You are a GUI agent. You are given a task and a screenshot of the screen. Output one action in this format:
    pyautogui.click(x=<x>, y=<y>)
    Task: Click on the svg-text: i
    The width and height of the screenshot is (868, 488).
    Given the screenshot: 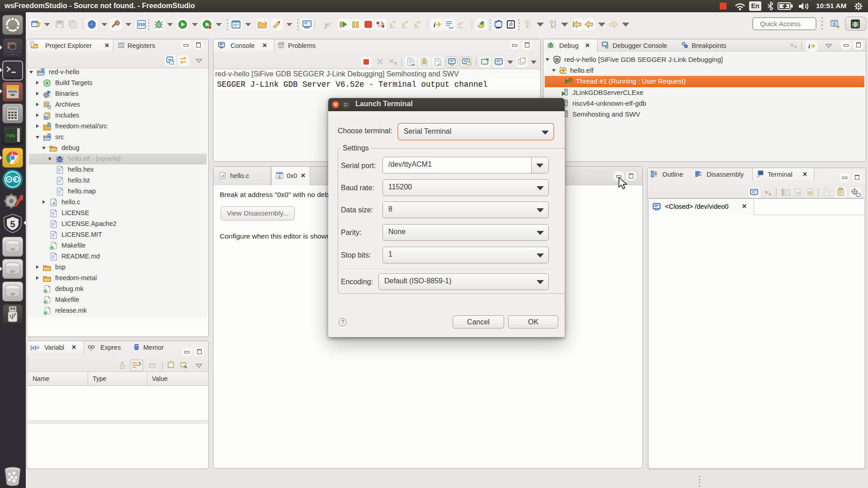 What is the action you would take?
    pyautogui.click(x=809, y=46)
    